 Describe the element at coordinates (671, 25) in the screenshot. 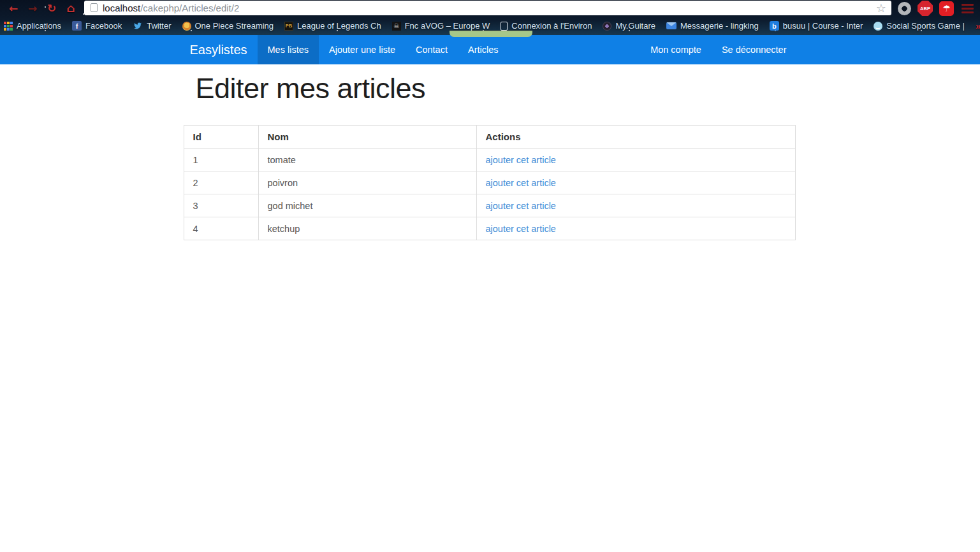

I see `envelope-icon` at that location.